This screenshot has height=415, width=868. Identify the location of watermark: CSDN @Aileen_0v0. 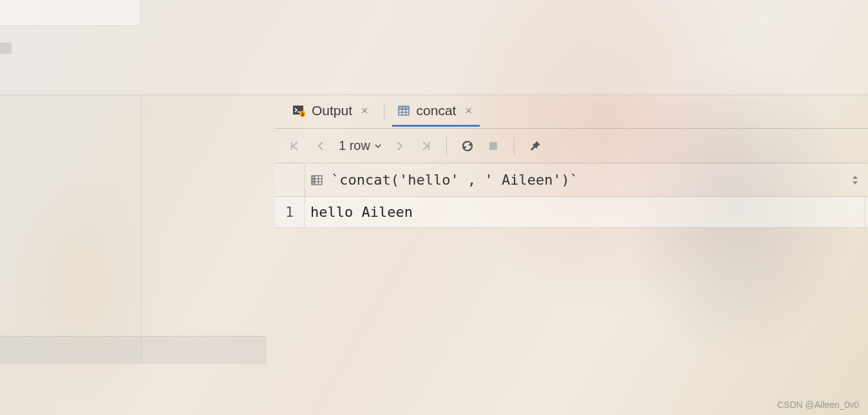
(818, 405).